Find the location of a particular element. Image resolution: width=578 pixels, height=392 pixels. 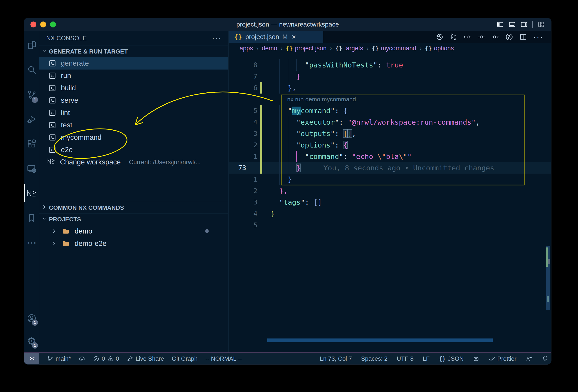

breadcrumb-item-options: {}options is located at coordinates (439, 48).